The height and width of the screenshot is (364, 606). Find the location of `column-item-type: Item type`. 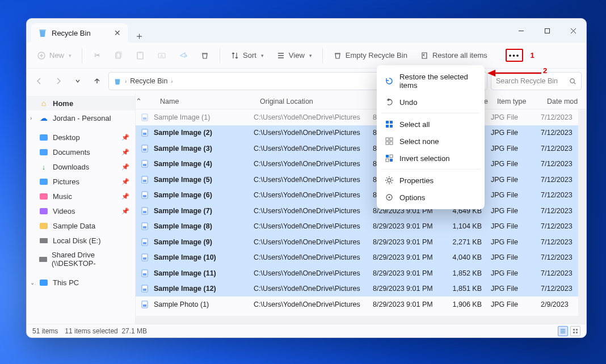

column-item-type: Item type is located at coordinates (517, 101).